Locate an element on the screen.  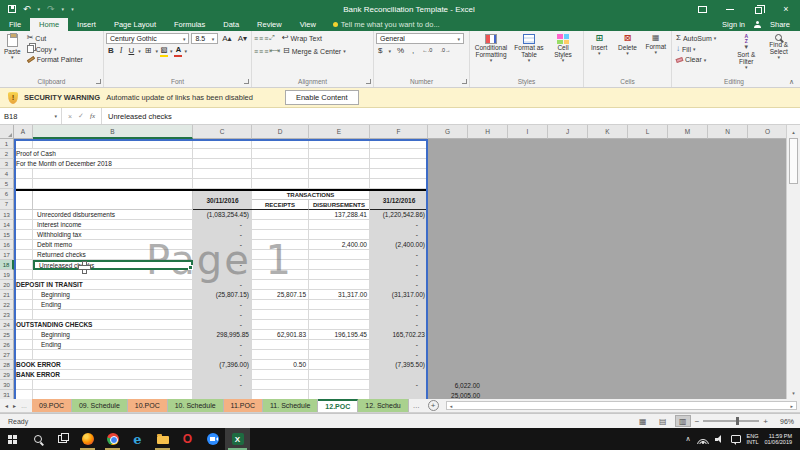
cell-A28: BOOK ERROR is located at coordinates (104, 365).